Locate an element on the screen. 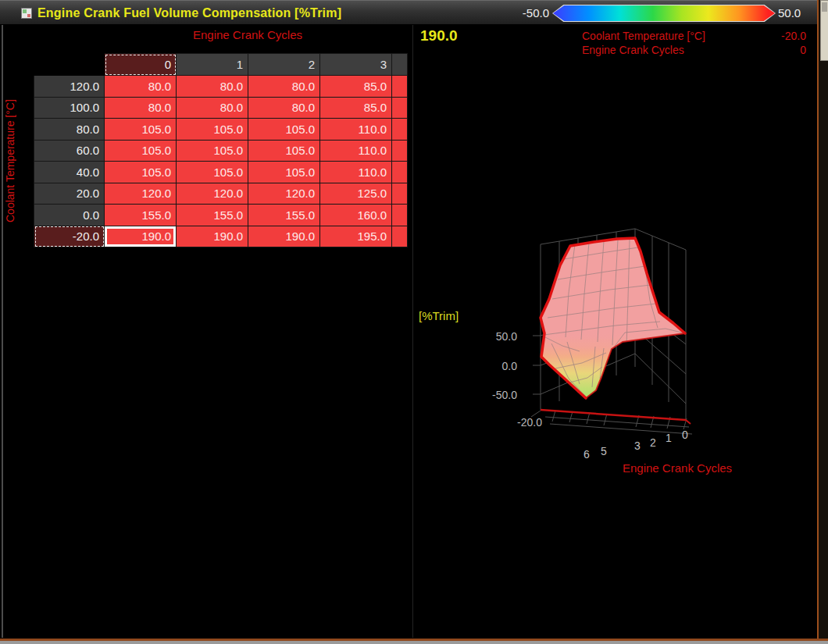  table-row: 20.0120.0120.0120.0125.0 is located at coordinates (221, 194).